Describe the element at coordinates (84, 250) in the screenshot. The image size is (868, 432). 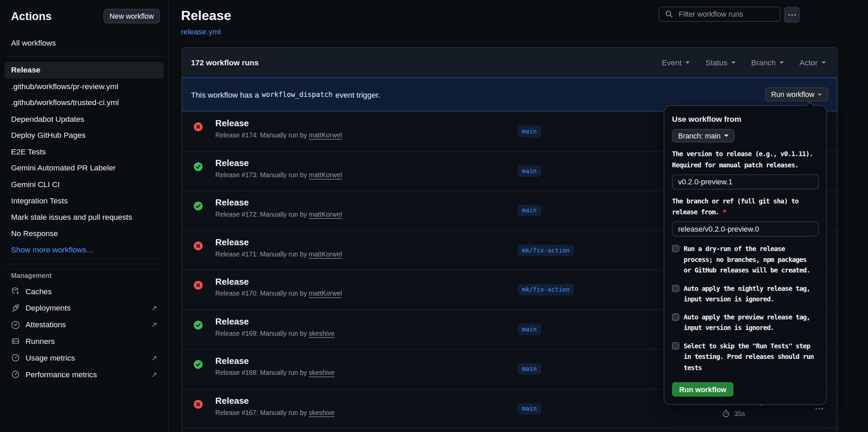
I see `show-more-workflows-link: Show more workflows...` at that location.